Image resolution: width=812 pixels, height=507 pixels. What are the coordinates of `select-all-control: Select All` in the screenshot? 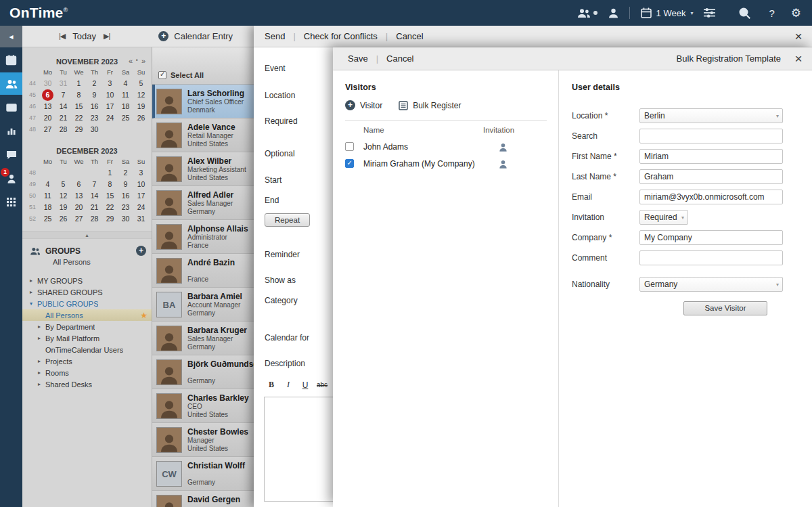 It's located at (181, 75).